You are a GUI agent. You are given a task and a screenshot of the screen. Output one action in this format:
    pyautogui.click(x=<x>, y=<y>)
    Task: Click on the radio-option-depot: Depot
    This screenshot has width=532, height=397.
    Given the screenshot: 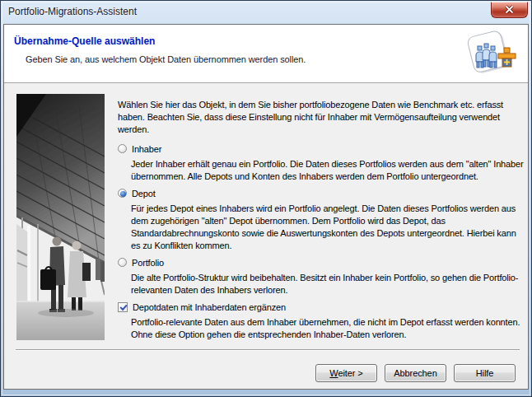 What is the action you would take?
    pyautogui.click(x=322, y=194)
    